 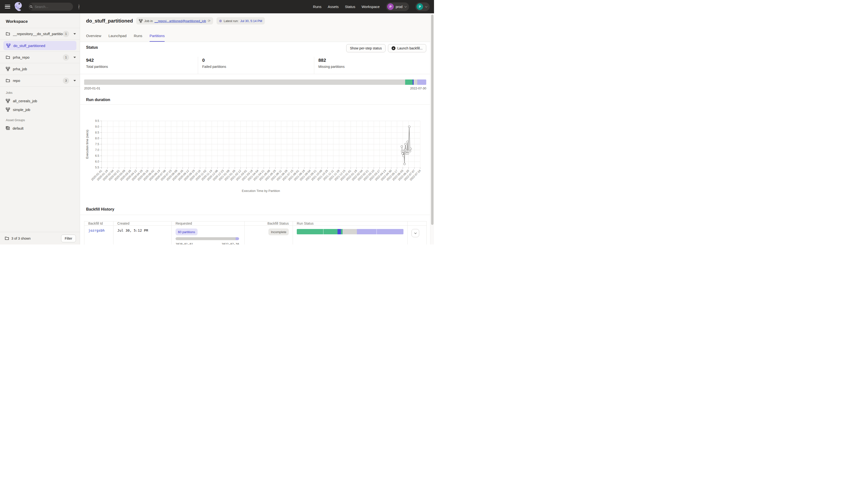 I want to click on run-status-cell, so click(x=350, y=235).